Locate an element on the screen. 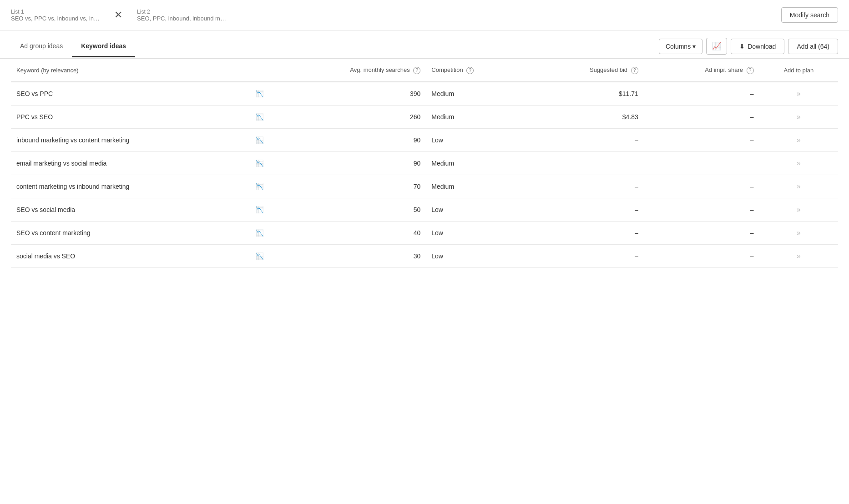 This screenshot has height=504, width=849. avg-monthly-cell-0: 390 is located at coordinates (348, 94).